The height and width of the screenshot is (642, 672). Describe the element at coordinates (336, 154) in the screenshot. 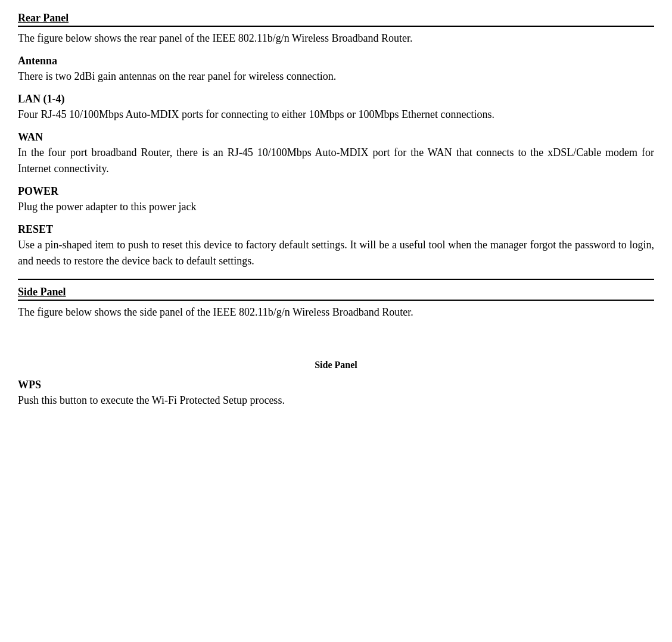

I see `wan-subsection: WAN In the four port broadband Router, t…` at that location.